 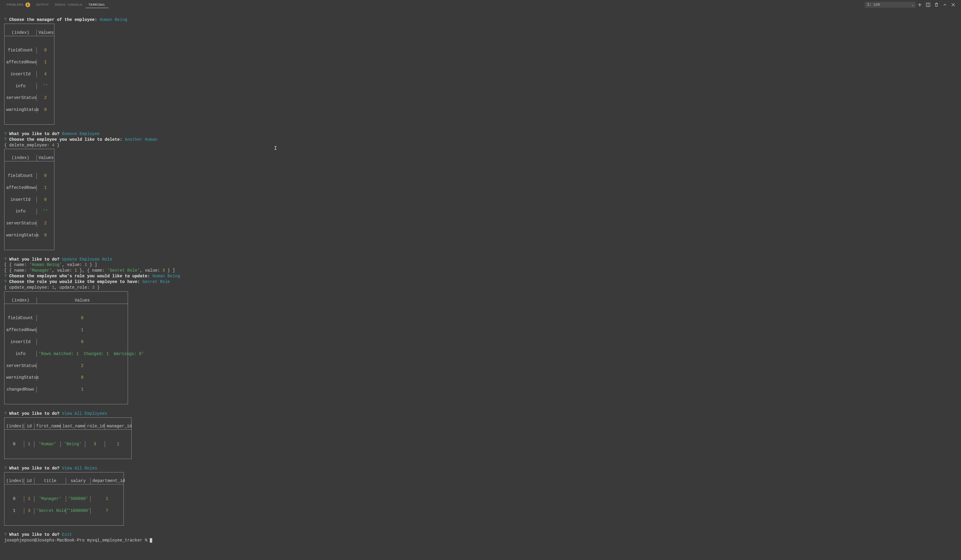 I want to click on th: manager_id, so click(x=118, y=426).